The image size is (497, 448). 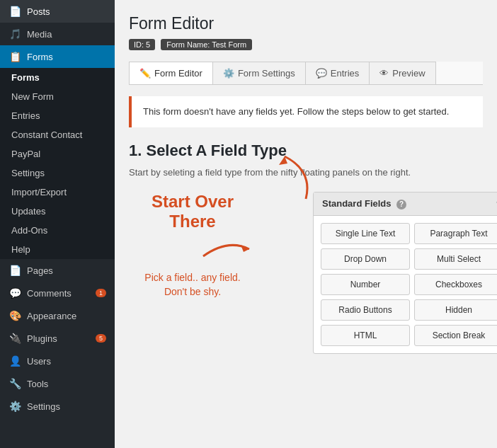 What do you see at coordinates (15, 316) in the screenshot?
I see `appearance-icon: 🎨` at bounding box center [15, 316].